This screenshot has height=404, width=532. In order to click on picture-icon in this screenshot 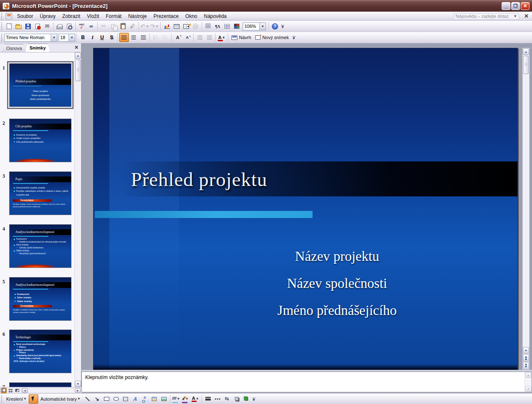, I will do `click(164, 399)`.